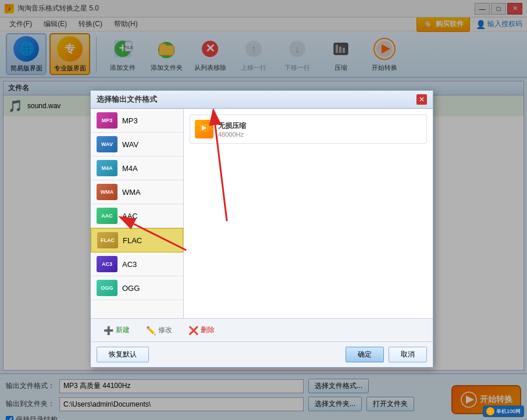 The image size is (527, 420). Describe the element at coordinates (107, 144) in the screenshot. I see `format-badge-wav: WAV` at that location.